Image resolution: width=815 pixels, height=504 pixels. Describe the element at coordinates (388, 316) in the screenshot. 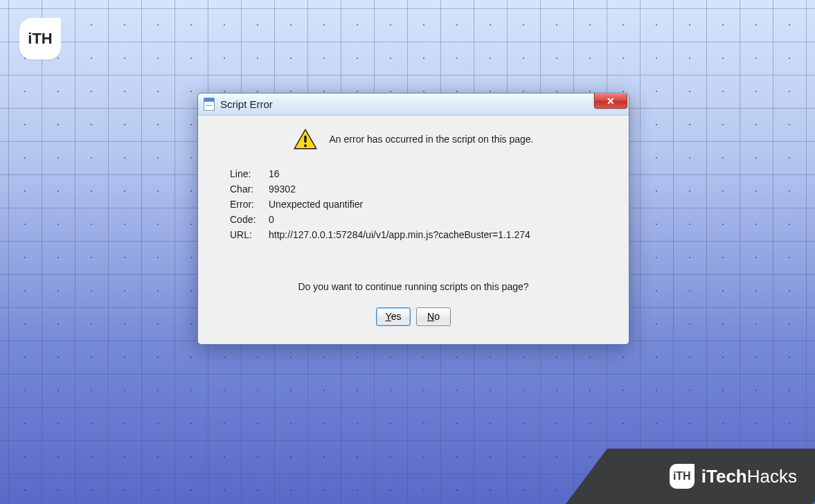

I see `yes-accelerator: Y` at that location.